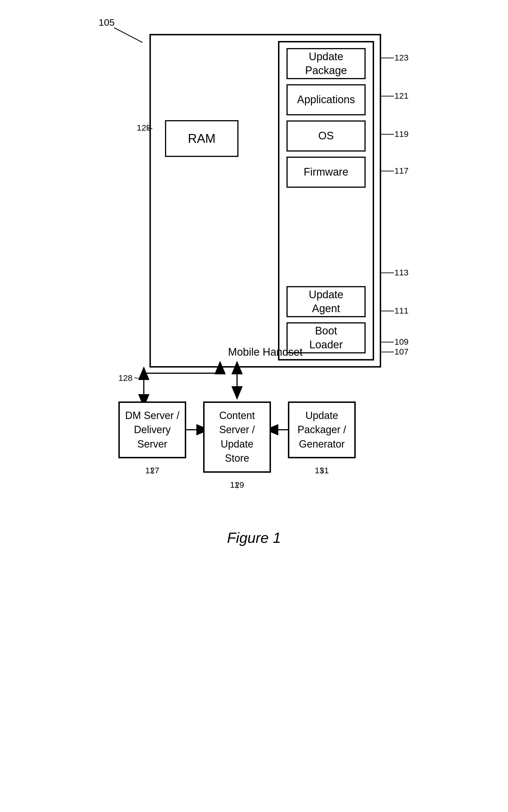 The height and width of the screenshot is (812, 508). Describe the element at coordinates (254, 538) in the screenshot. I see `figure-caption-container: Figure 1` at that location.